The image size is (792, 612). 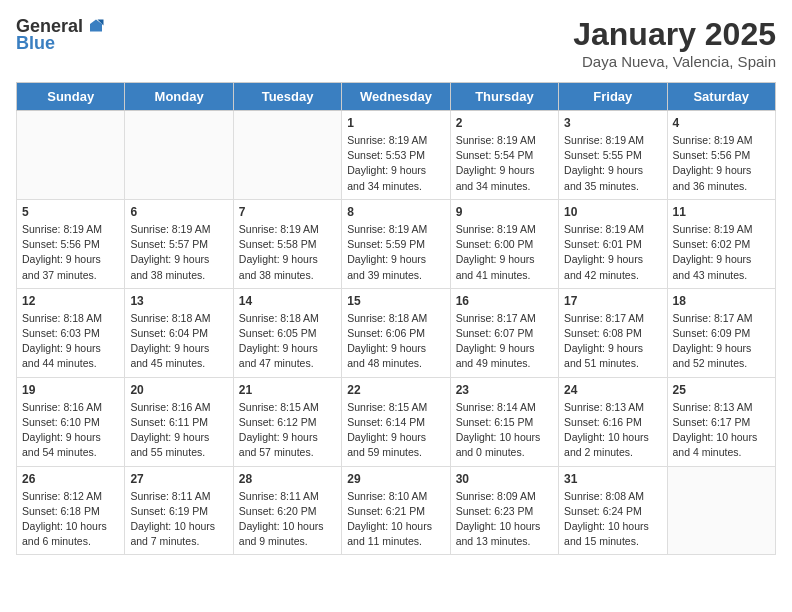 What do you see at coordinates (70, 342) in the screenshot?
I see `day-content: Sunrise: 8:18 AM Sunset: 6:03 PM Dayligh…` at bounding box center [70, 342].